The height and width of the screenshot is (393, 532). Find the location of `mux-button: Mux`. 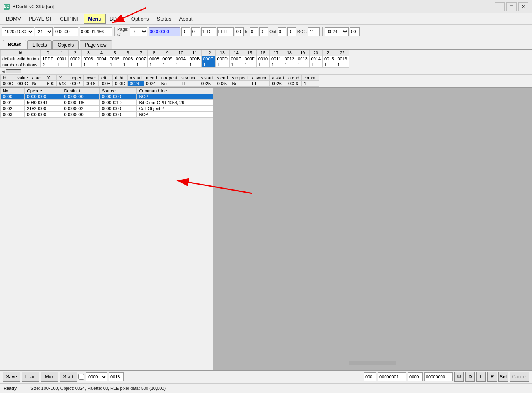

mux-button: Mux is located at coordinates (49, 377).